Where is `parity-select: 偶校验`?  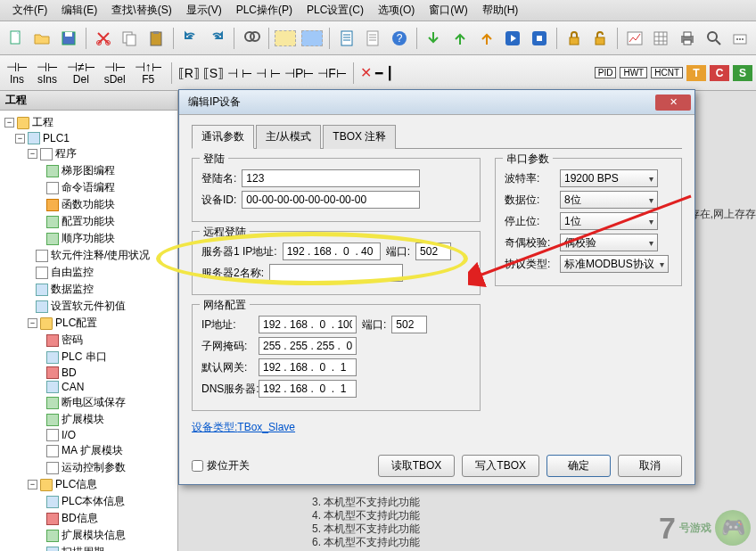
parity-select: 偶校验 is located at coordinates (609, 243).